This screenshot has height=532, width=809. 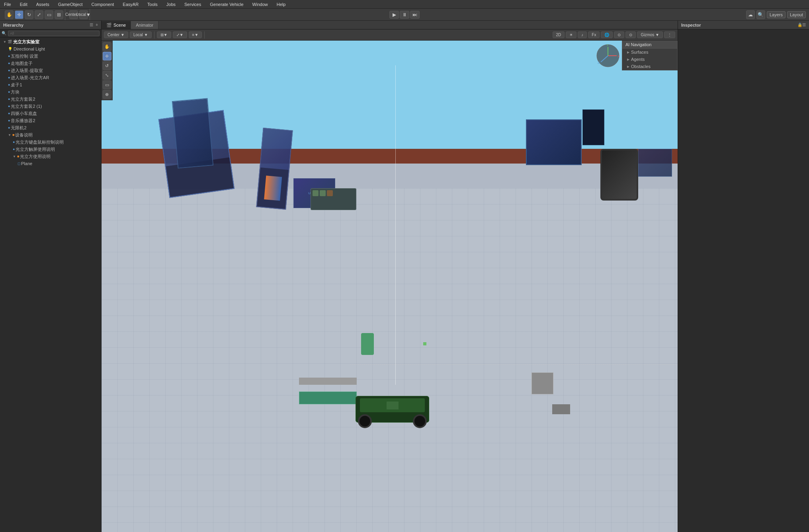 I want to click on step-button: ⏭, so click(x=415, y=15).